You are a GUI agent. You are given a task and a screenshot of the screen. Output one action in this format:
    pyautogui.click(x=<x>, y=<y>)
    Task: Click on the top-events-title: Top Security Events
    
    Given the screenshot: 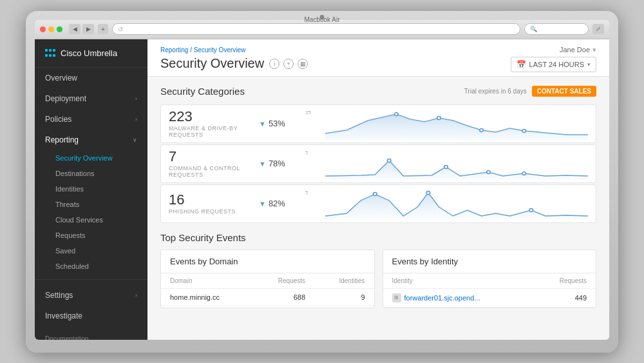 What is the action you would take?
    pyautogui.click(x=379, y=237)
    